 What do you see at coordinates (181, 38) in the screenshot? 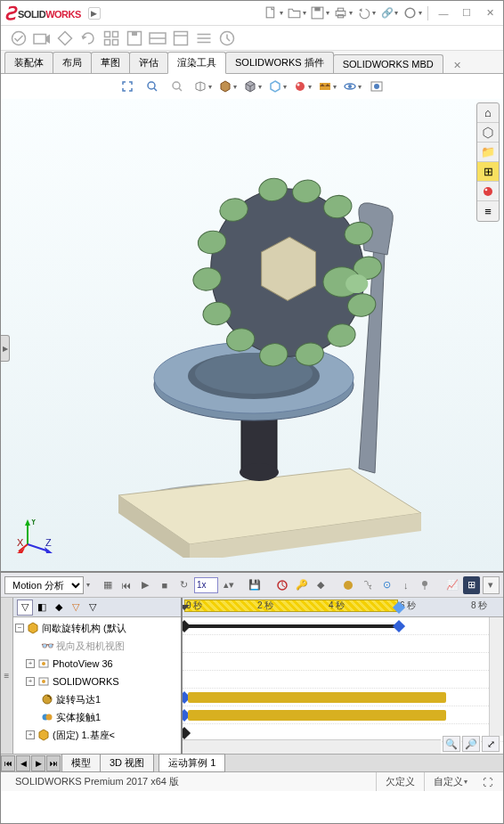
I see `mt-window-icon` at bounding box center [181, 38].